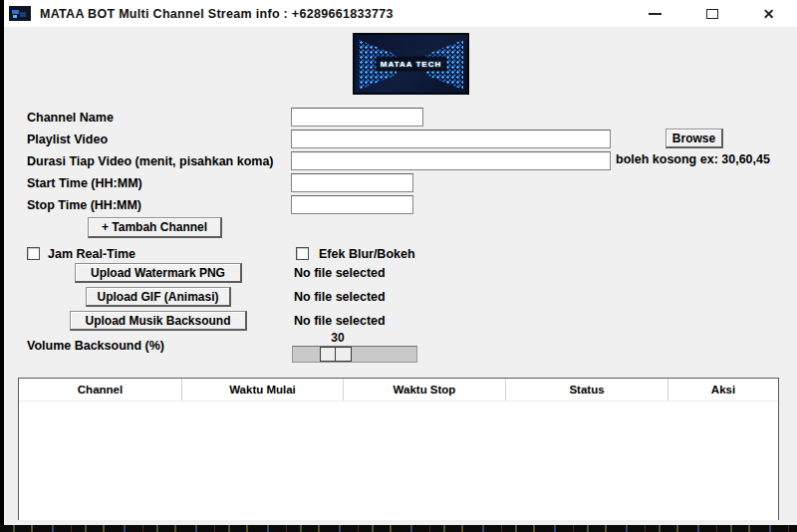  Describe the element at coordinates (155, 227) in the screenshot. I see `add-channel-button: + Tambah Channel` at that location.